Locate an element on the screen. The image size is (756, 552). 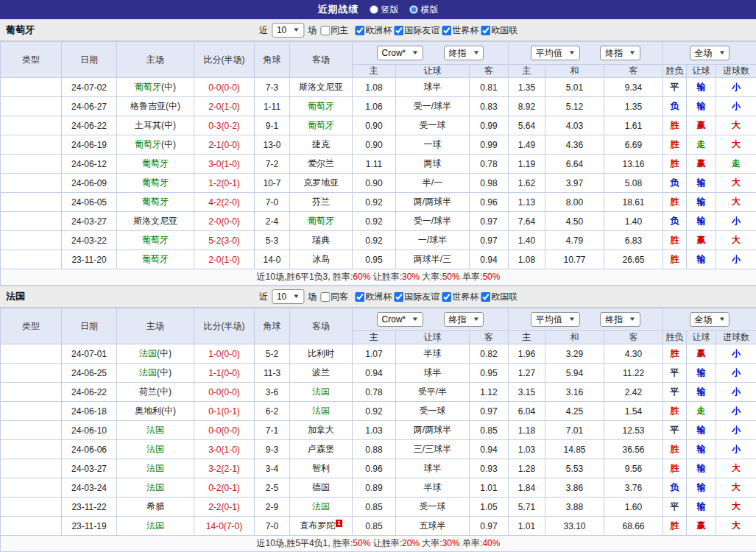
away-team-name: 比利时 is located at coordinates (321, 353).